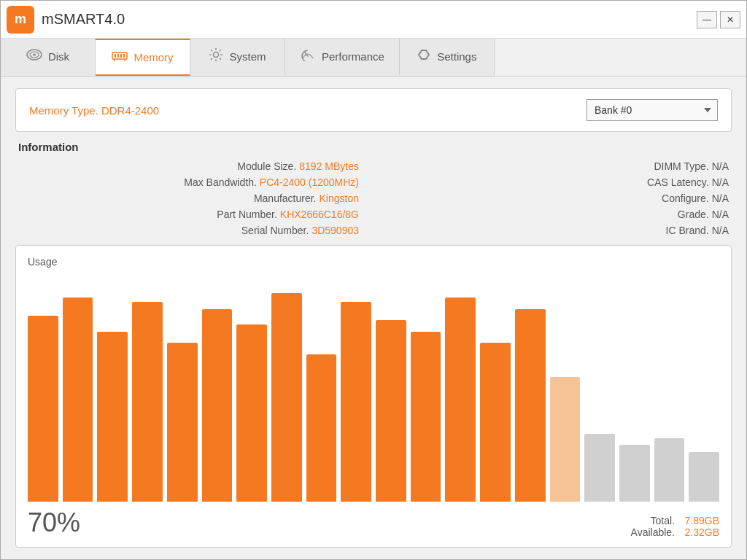  What do you see at coordinates (58, 57) in the screenshot?
I see `tab-disk-label: Disk` at bounding box center [58, 57].